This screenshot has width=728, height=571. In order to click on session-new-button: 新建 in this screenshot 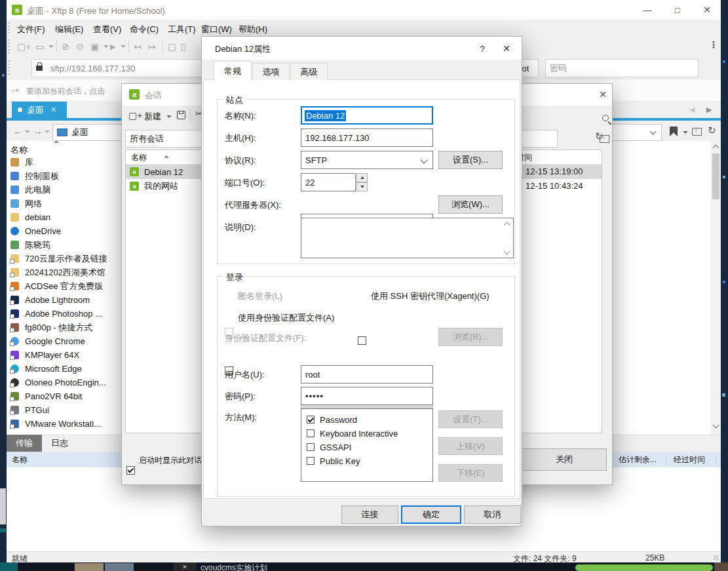, I will do `click(153, 117)`.